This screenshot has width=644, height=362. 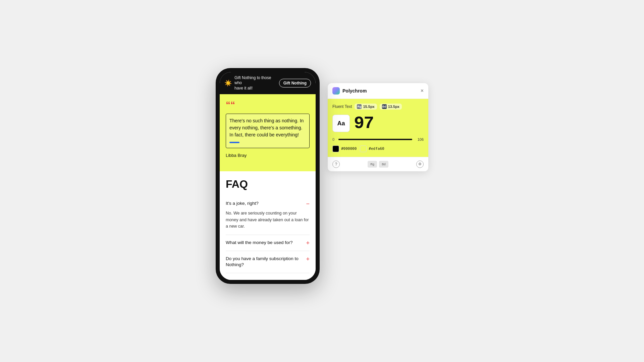 I want to click on slider-min-label: 0, so click(x=334, y=139).